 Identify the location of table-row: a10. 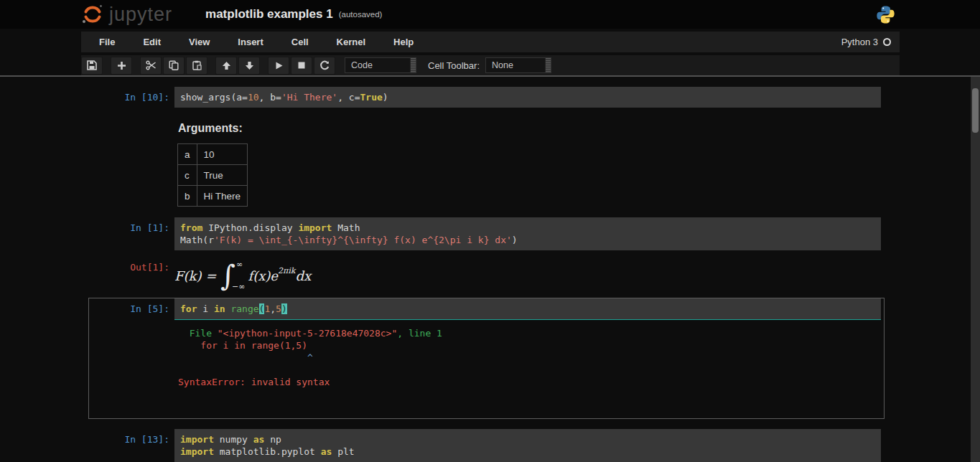
(213, 155).